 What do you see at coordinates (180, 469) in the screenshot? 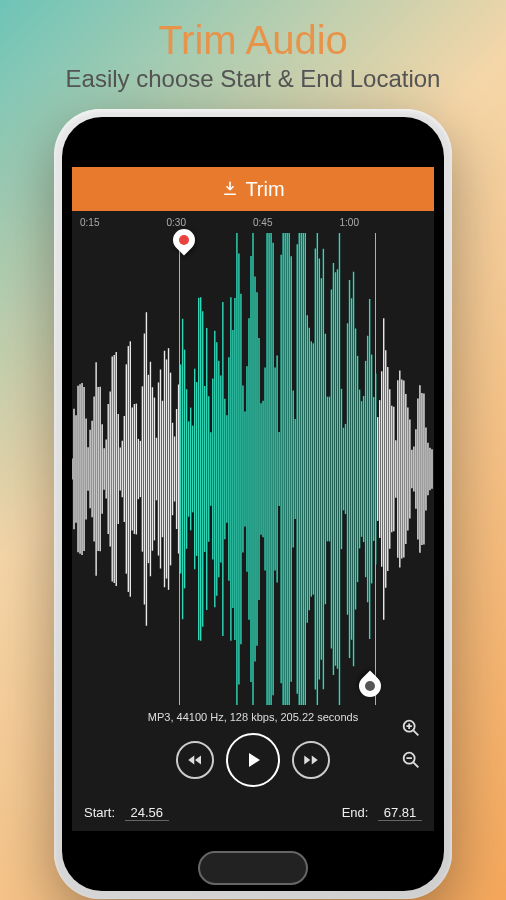
I see `start-marker-line` at bounding box center [180, 469].